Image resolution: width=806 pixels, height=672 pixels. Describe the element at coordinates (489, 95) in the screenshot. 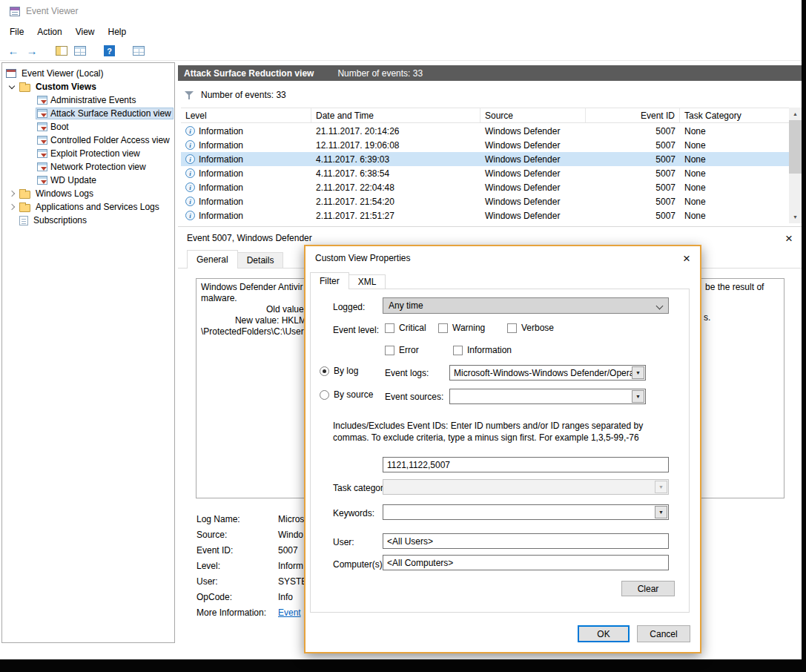

I see `filter-summary-bar: Number of events: 33` at that location.